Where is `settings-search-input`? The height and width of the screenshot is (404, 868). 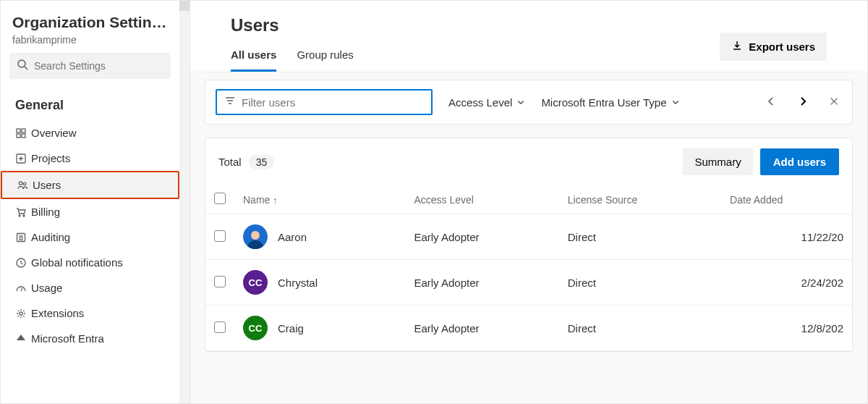 settings-search-input is located at coordinates (98, 66).